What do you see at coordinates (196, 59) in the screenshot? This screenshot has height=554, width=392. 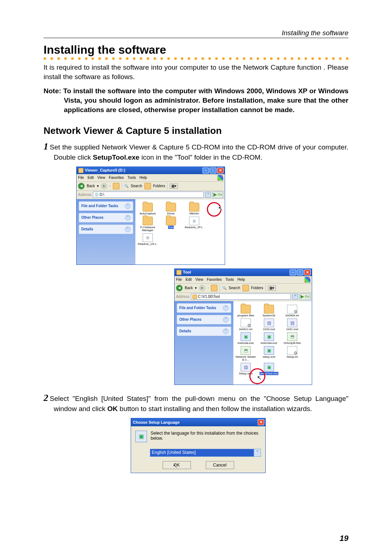 I see `divider-dots` at bounding box center [196, 59].